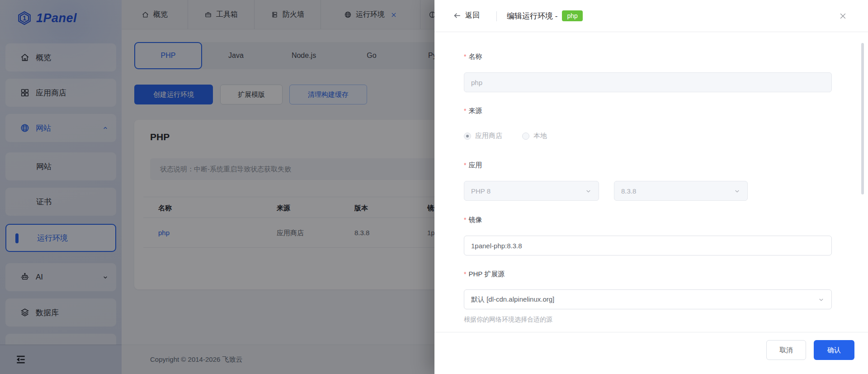 The height and width of the screenshot is (374, 868). What do you see at coordinates (534, 136) in the screenshot?
I see `radio-local: 本地` at bounding box center [534, 136].